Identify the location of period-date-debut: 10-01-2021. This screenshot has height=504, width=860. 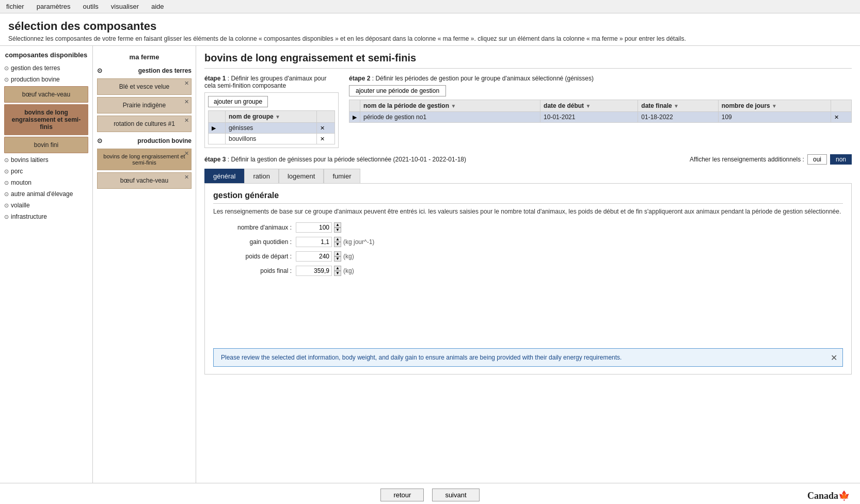
(590, 118).